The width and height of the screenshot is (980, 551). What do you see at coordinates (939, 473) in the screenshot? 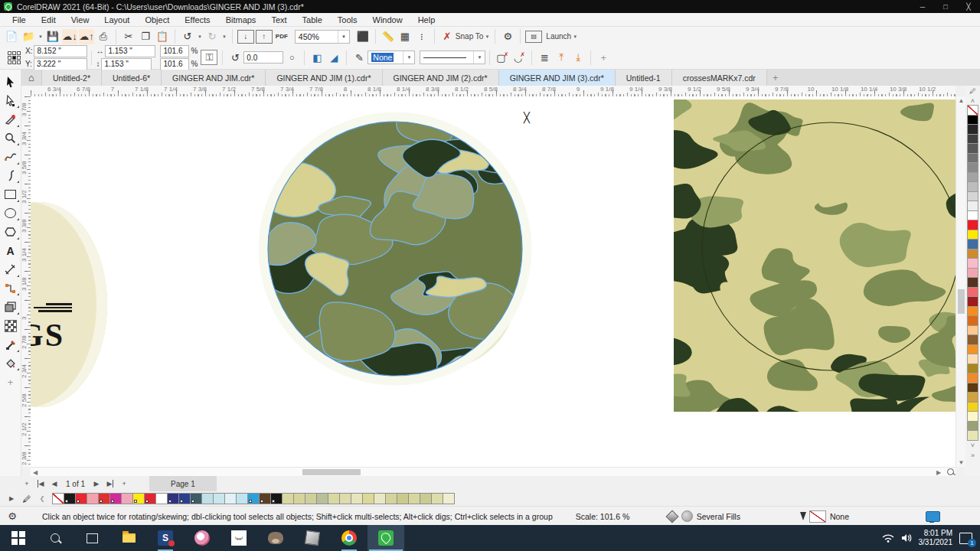
I see `scroll-right-icon: ▶` at bounding box center [939, 473].